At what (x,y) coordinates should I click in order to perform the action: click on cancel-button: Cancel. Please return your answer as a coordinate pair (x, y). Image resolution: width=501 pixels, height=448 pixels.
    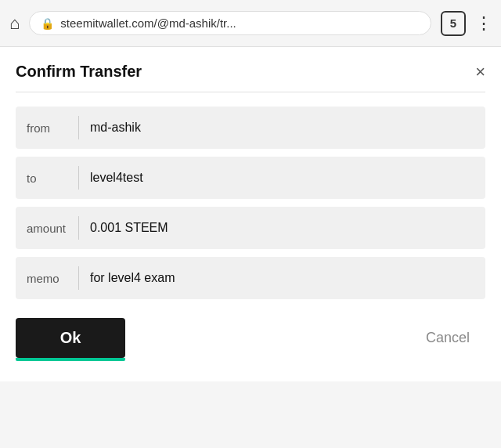
    Looking at the image, I should click on (448, 338).